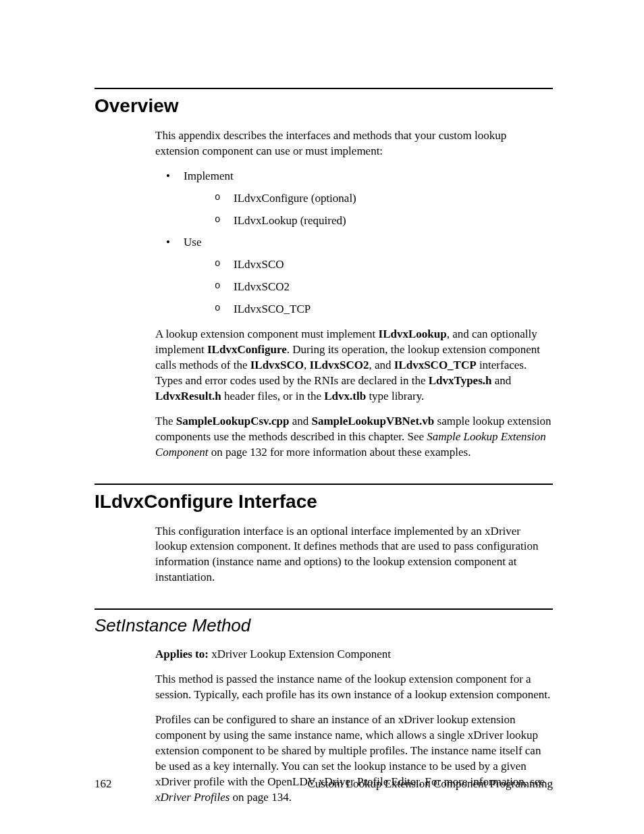 This screenshot has width=644, height=834. I want to click on overview-list: Implement ILdvxConfigure (optional) ILdv…, so click(354, 243).